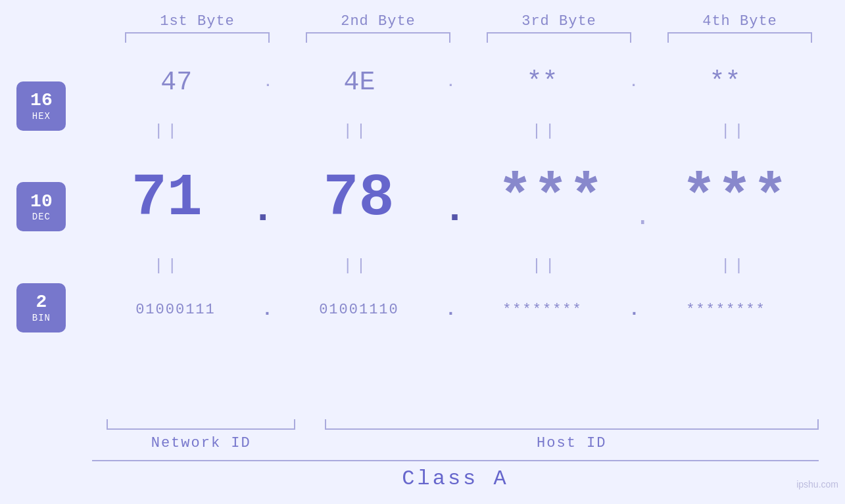 The image size is (845, 504). What do you see at coordinates (41, 308) in the screenshot?
I see `bin-badge: 2 BIN` at bounding box center [41, 308].